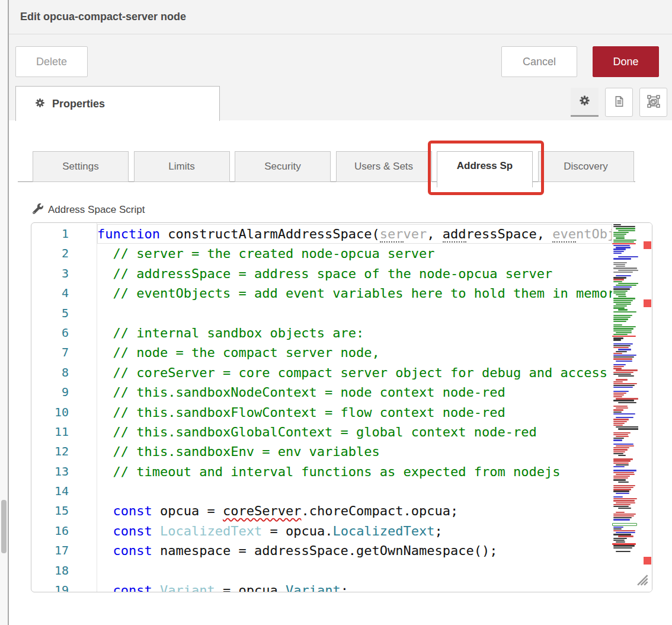  Describe the element at coordinates (64, 491) in the screenshot. I see `line-number: 14` at that location.